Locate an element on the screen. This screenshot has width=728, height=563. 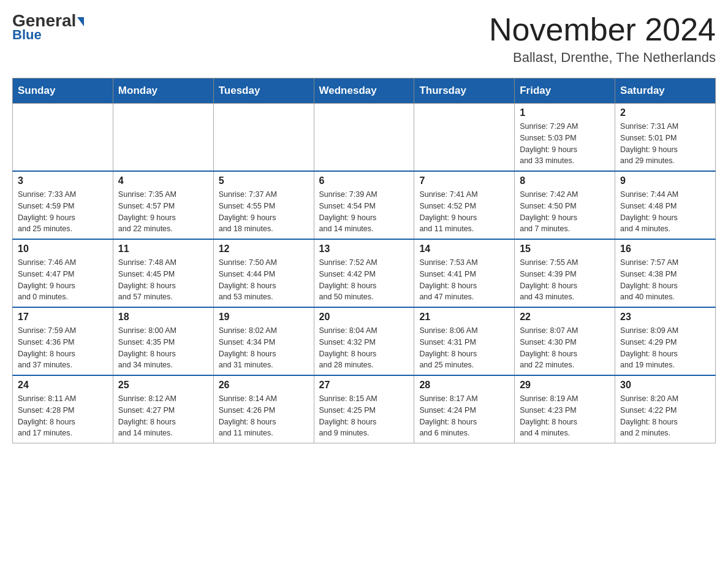
calendar-cell: 20Sunrise: 8:04 AM Sunset: 4:32 PM Dayli… is located at coordinates (364, 341).